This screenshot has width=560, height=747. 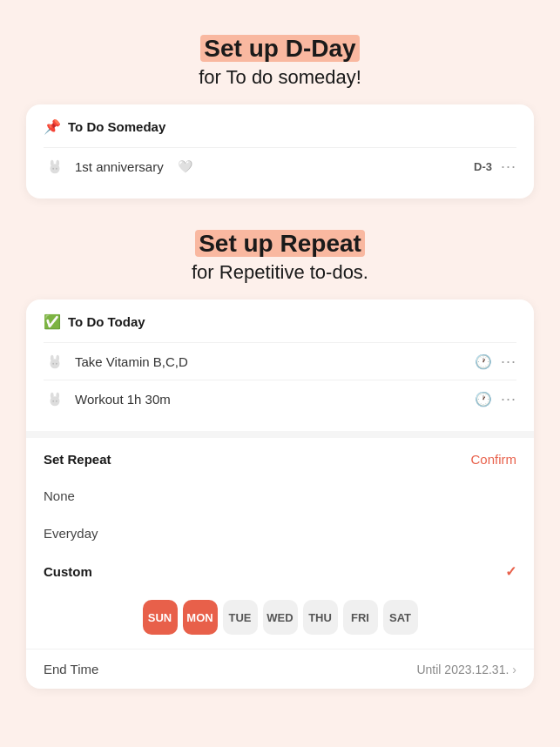 I want to click on day-fri-button: FRI, so click(x=361, y=617).